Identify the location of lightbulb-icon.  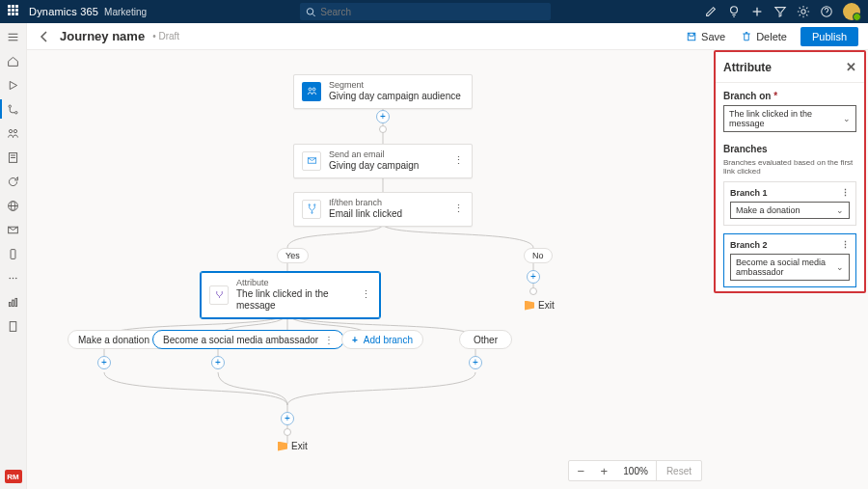
(734, 12).